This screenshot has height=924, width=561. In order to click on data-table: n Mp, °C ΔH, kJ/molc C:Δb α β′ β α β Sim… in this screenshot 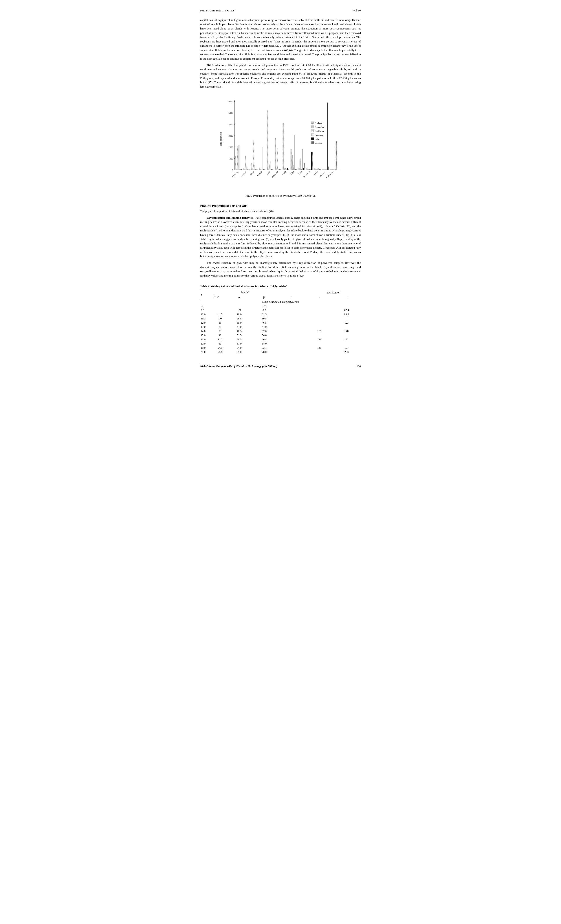, I will do `click(280, 322)`.